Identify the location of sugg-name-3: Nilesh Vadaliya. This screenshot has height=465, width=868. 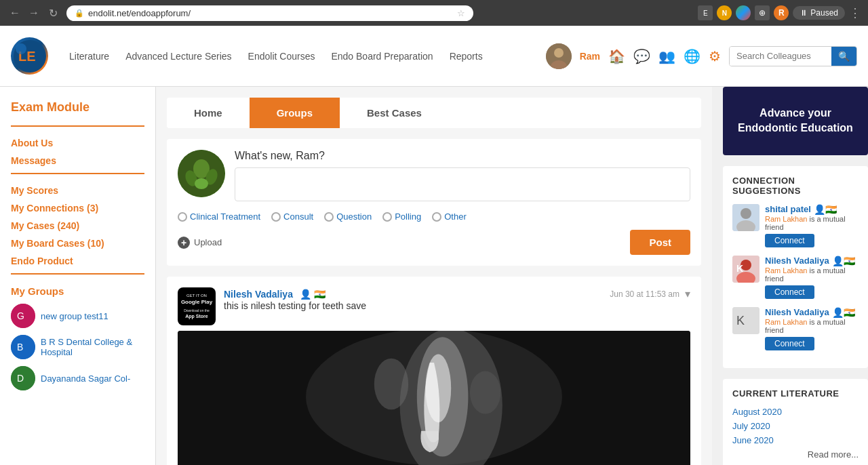
(797, 312).